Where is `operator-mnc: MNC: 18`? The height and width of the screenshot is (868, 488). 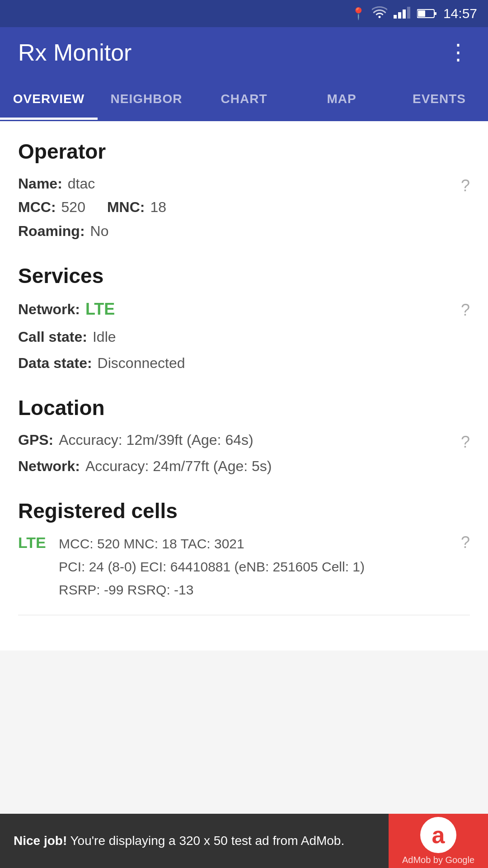
operator-mnc: MNC: 18 is located at coordinates (136, 207).